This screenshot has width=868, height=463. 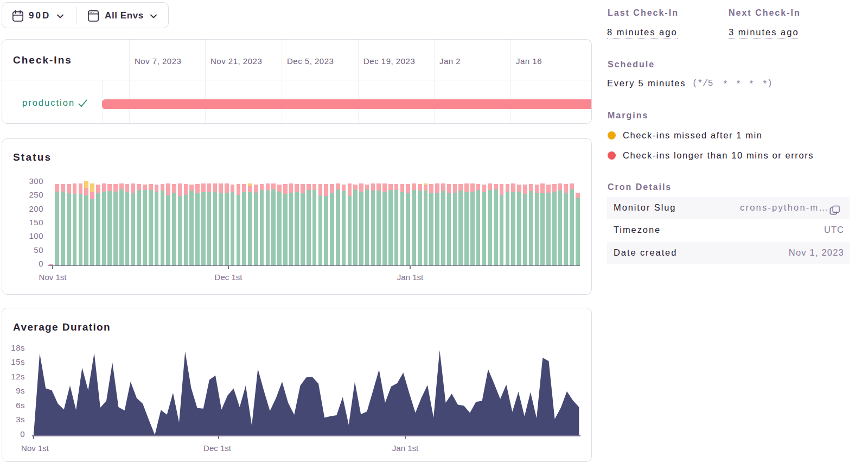 What do you see at coordinates (36, 181) in the screenshot?
I see `svg-text: 300` at bounding box center [36, 181].